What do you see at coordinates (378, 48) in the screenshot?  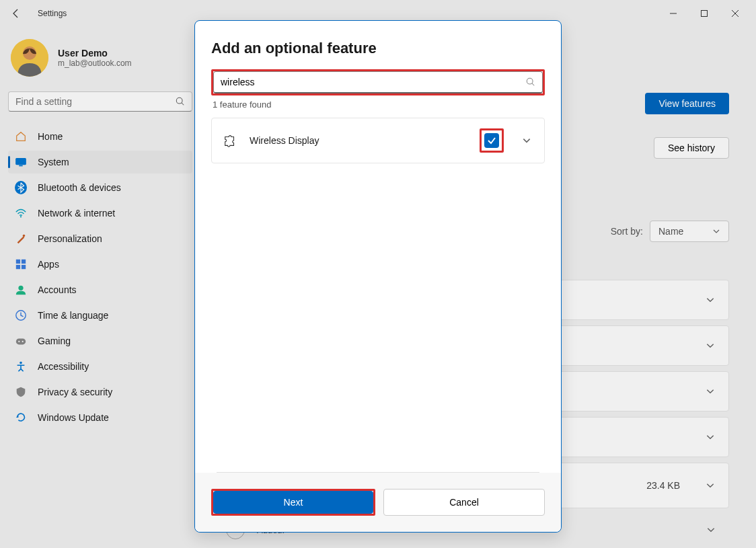 I see `modal-title: Add an optional feature` at bounding box center [378, 48].